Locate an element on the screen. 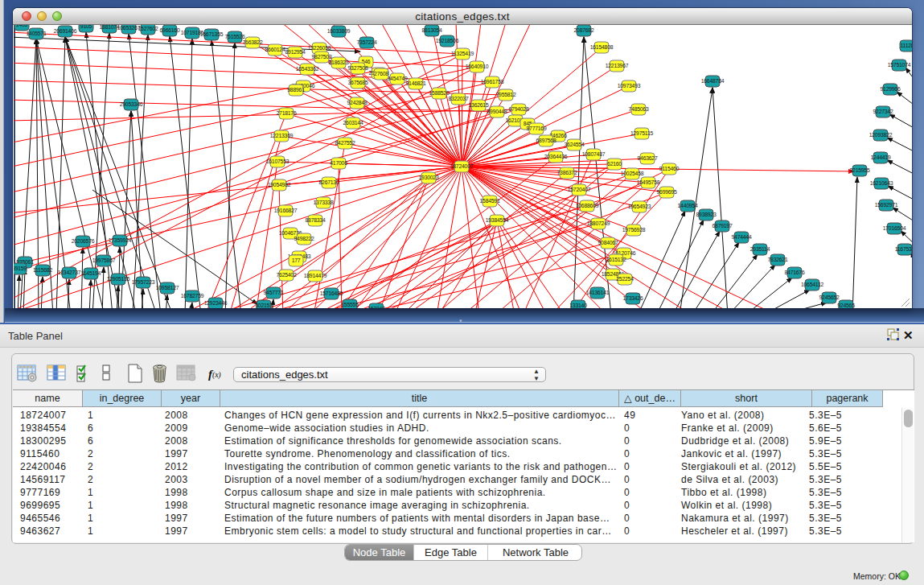  svg-text: 8186323 is located at coordinates (338, 63).